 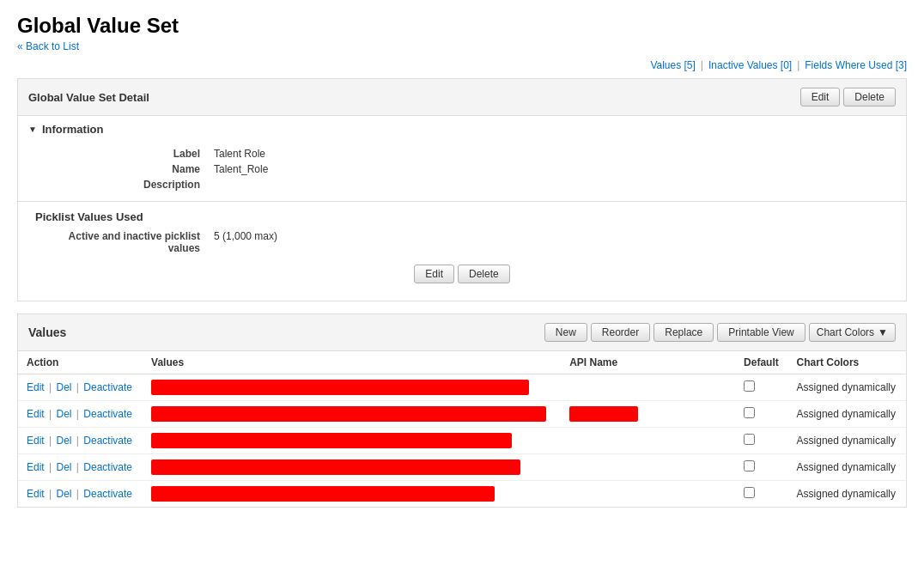 What do you see at coordinates (352, 362) in the screenshot?
I see `col-values: Values` at bounding box center [352, 362].